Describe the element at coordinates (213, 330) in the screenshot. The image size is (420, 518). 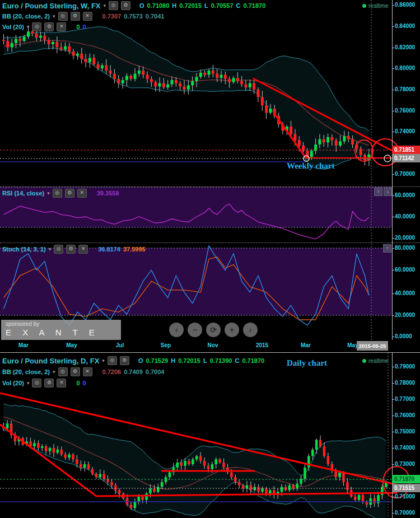
I see `reset-view-button: ⟳` at that location.